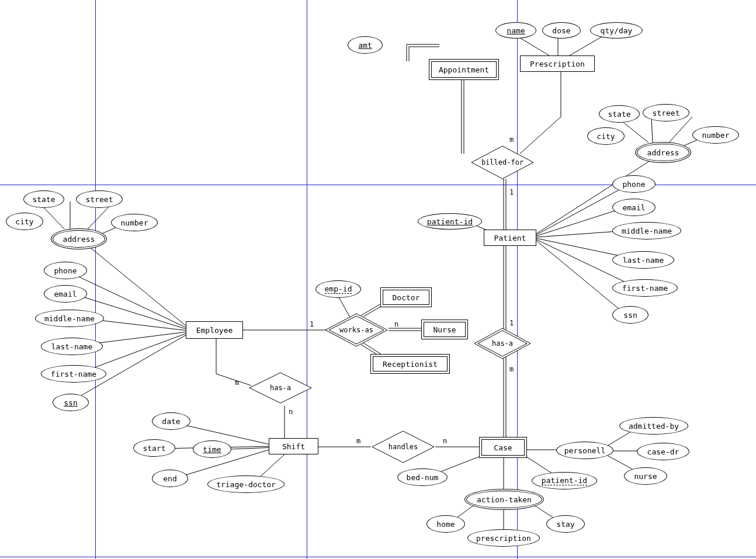 The height and width of the screenshot is (559, 756). Describe the element at coordinates (74, 374) in the screenshot. I see `attr-emp-first: first-name` at that location.